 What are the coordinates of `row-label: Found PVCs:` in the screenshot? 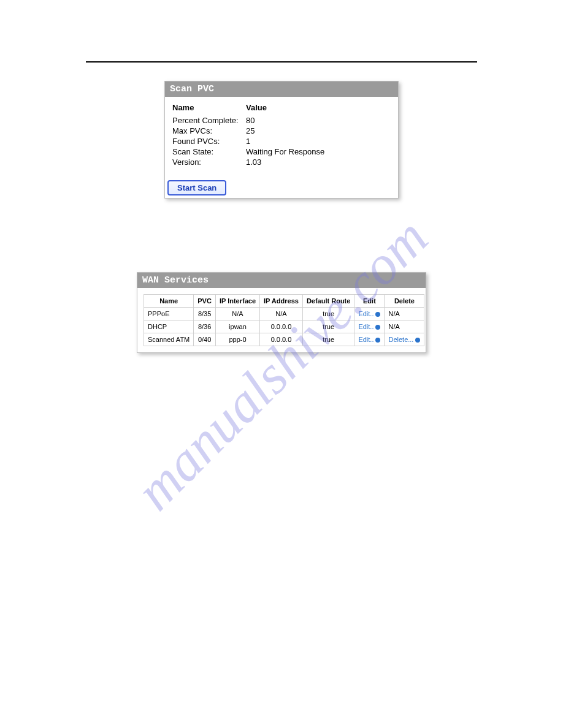 It's located at (209, 141).